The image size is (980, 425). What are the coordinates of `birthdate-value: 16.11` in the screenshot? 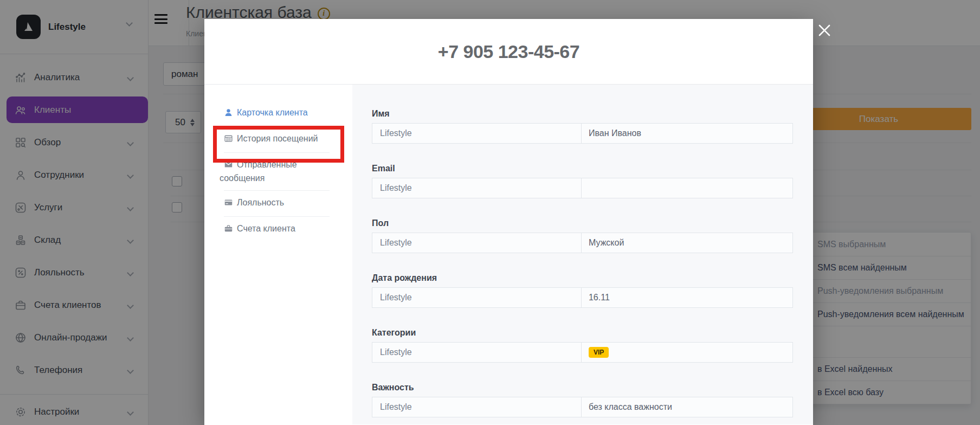 It's located at (687, 298).